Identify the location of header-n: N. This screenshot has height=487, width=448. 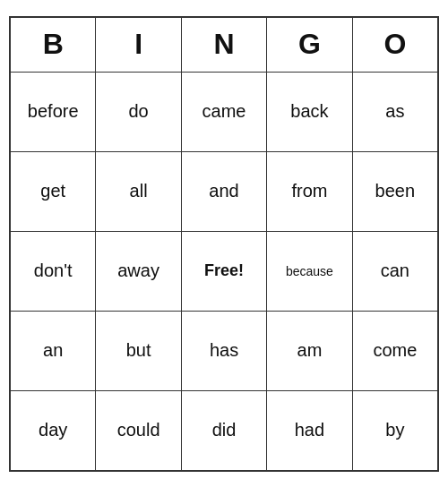
(224, 45).